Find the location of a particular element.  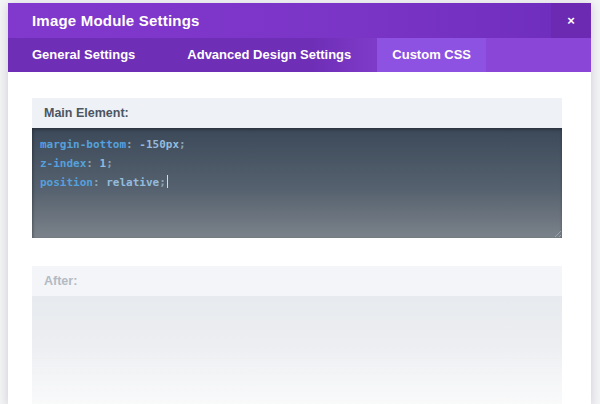

tab-custom-css: Custom CSS is located at coordinates (432, 55).